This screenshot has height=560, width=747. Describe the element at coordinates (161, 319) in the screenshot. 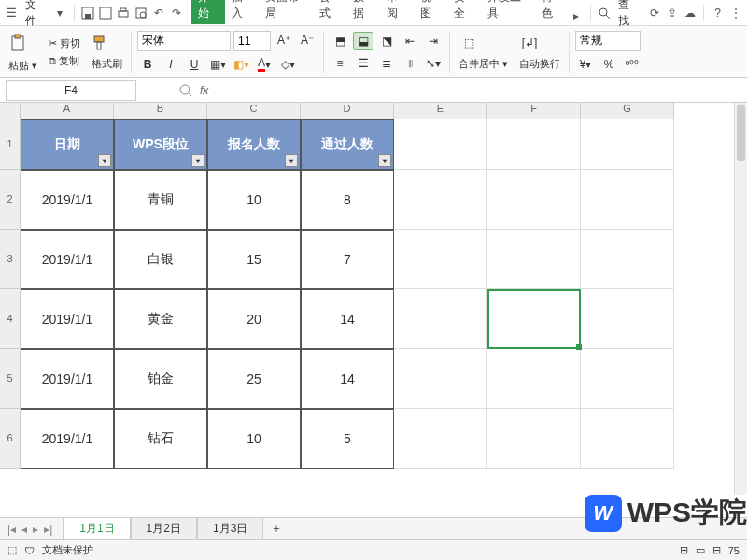

I see `table-cell: 黄金` at that location.